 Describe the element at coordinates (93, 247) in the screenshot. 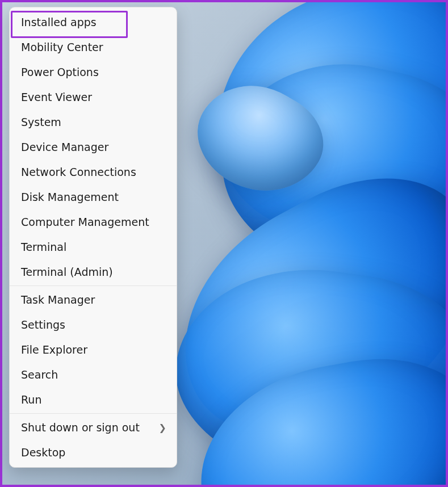

I see `menu-item-terminal: Terminal` at that location.